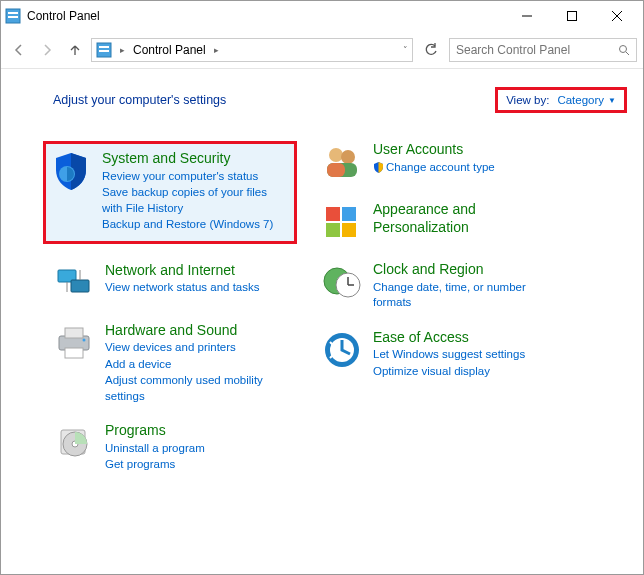  What do you see at coordinates (182, 288) in the screenshot?
I see `category-link: View network status and tasks` at bounding box center [182, 288].